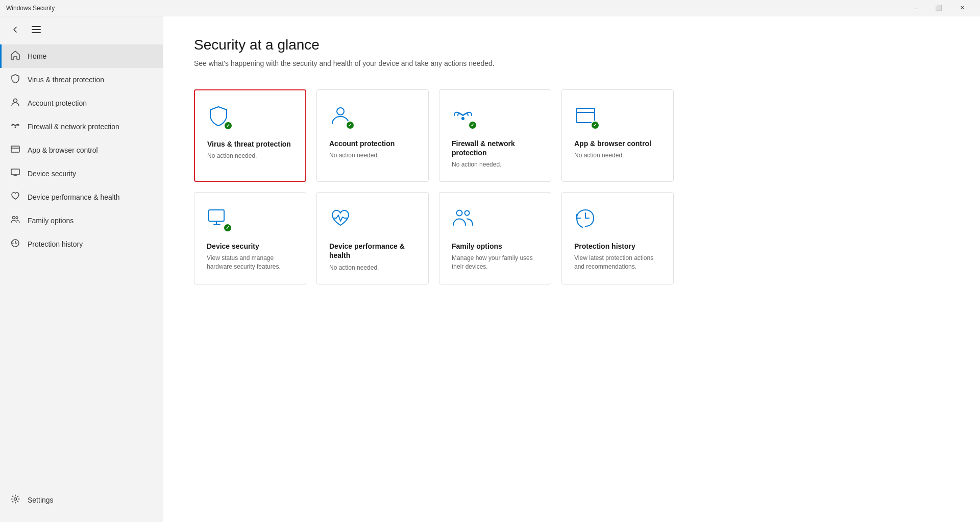 Image resolution: width=980 pixels, height=522 pixels. I want to click on monitor-nav-icon, so click(15, 174).